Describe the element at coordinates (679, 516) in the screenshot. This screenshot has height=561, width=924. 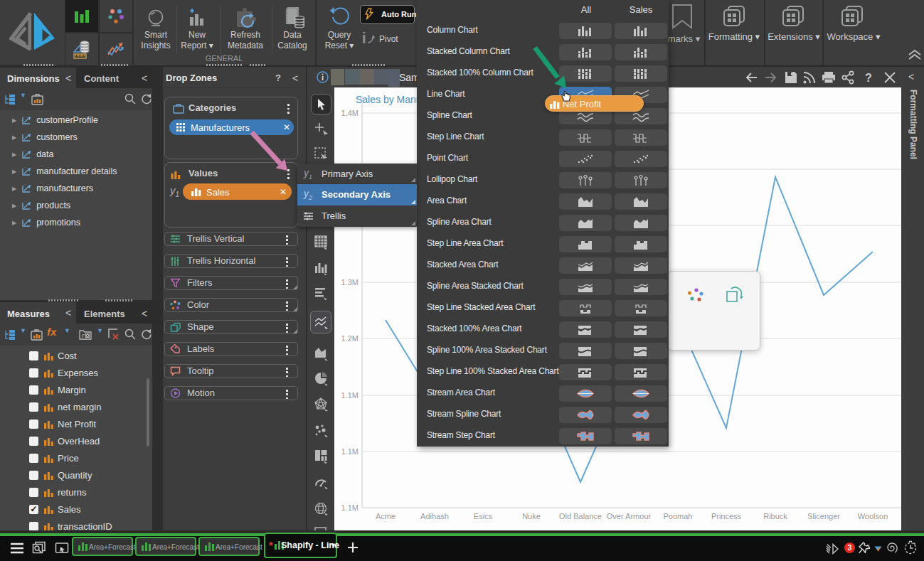
I see `svg-text: Poomah` at that location.